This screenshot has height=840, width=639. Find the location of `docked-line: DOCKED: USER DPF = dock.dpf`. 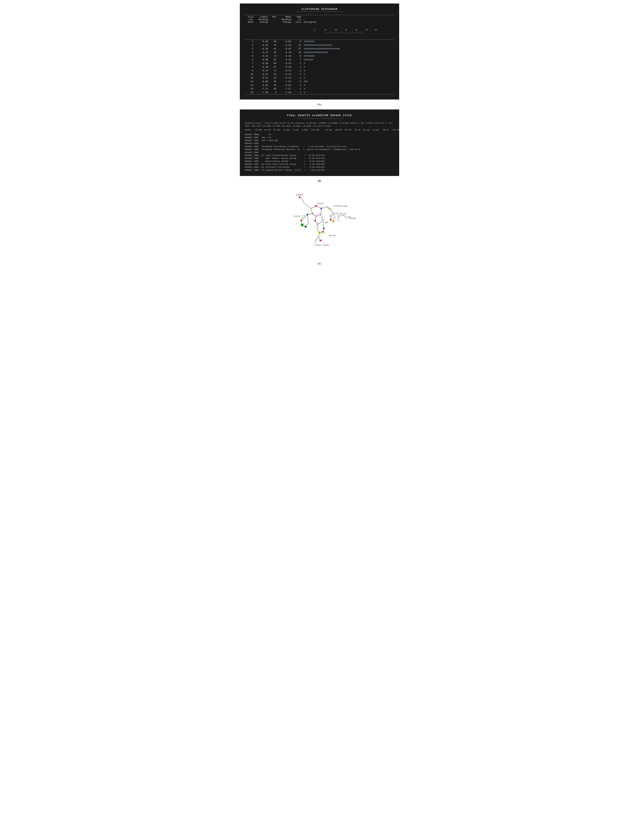

docked-line: DOCKED: USER DPF = dock.dpf is located at coordinates (320, 140).